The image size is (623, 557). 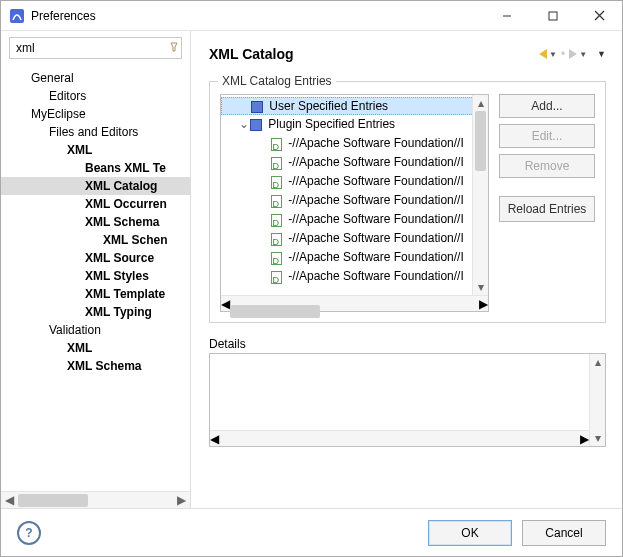 What do you see at coordinates (480, 195) in the screenshot?
I see `list-vertical-scrollbar: ▴ ▾` at bounding box center [480, 195].